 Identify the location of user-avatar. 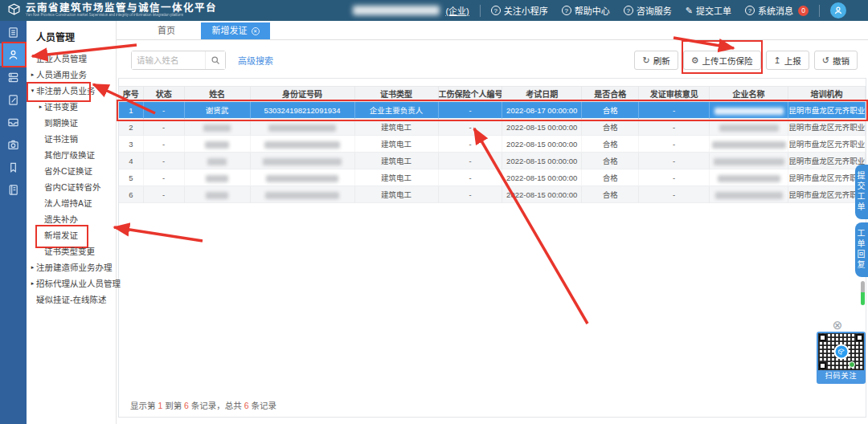
(838, 10).